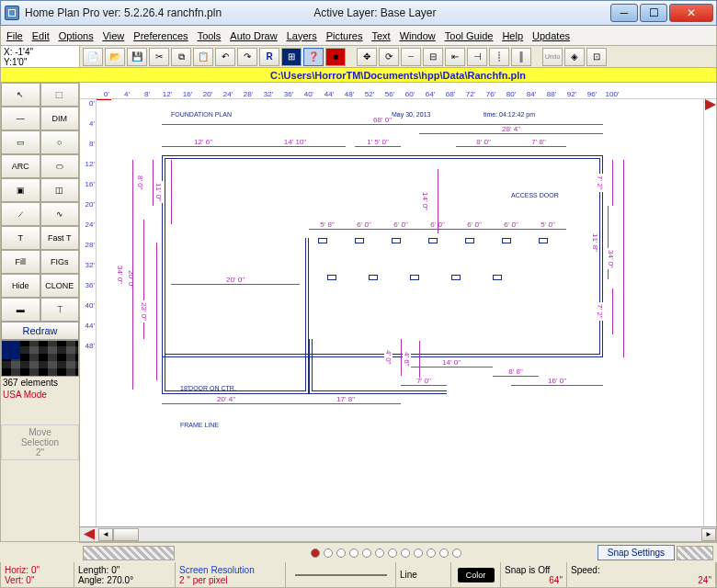 Image resolution: width=717 pixels, height=588 pixels. I want to click on vscroll-right, so click(710, 312).